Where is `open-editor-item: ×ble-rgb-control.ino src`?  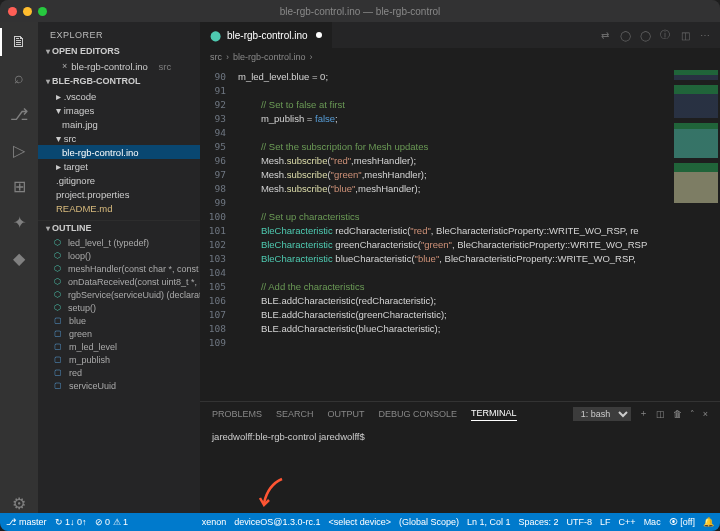
open-editor-item: ×ble-rgb-control.ino src is located at coordinates (119, 66).